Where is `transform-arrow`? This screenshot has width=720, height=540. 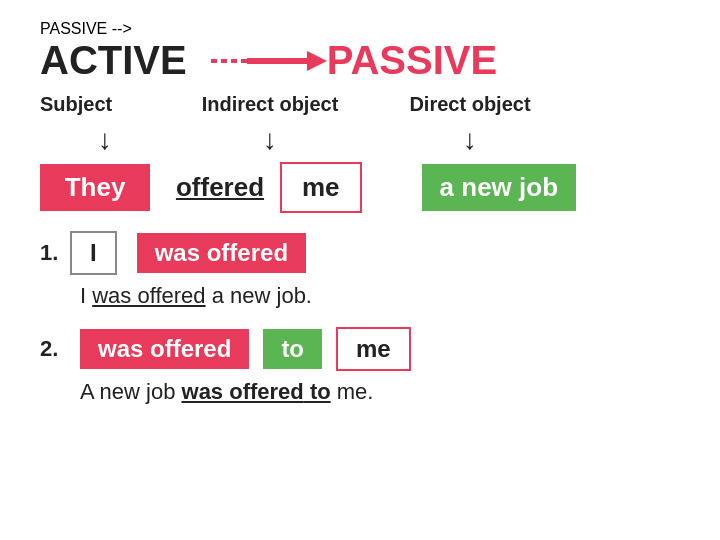
transform-arrow is located at coordinates (267, 61).